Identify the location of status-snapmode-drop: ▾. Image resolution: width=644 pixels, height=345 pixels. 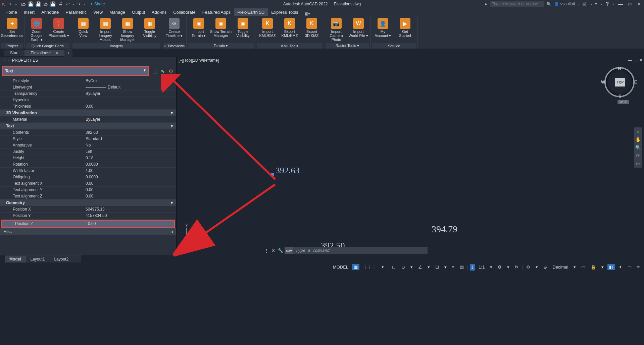
(383, 267).